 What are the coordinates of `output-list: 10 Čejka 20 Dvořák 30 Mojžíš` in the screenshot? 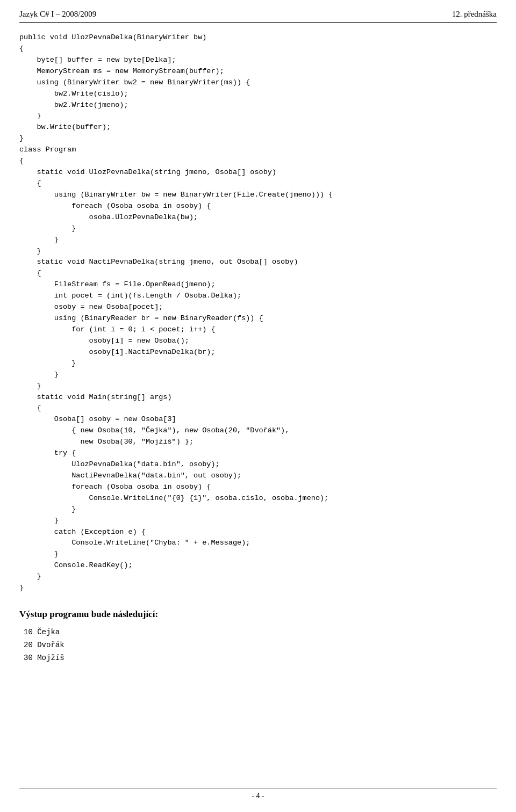 It's located at (260, 646).